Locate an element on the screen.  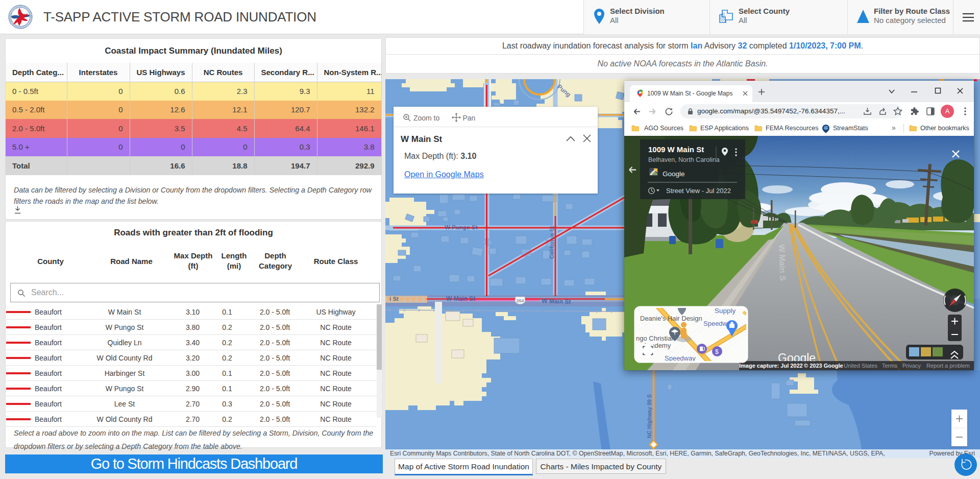
svg-text: W Main S is located at coordinates (782, 263).